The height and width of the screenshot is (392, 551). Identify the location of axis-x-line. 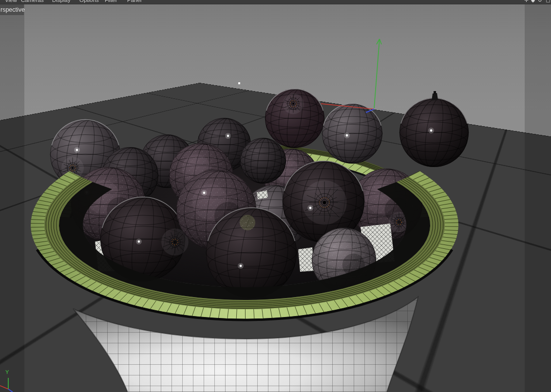
(4, 388).